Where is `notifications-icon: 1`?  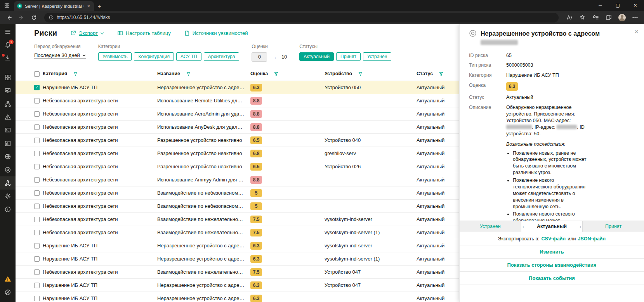
notifications-icon: 1 is located at coordinates (8, 45).